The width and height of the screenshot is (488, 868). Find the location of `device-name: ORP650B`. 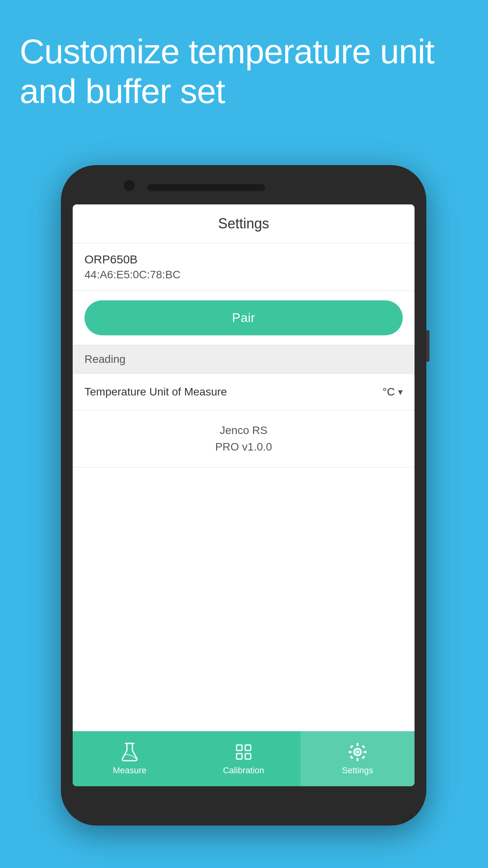

device-name: ORP650B is located at coordinates (244, 259).